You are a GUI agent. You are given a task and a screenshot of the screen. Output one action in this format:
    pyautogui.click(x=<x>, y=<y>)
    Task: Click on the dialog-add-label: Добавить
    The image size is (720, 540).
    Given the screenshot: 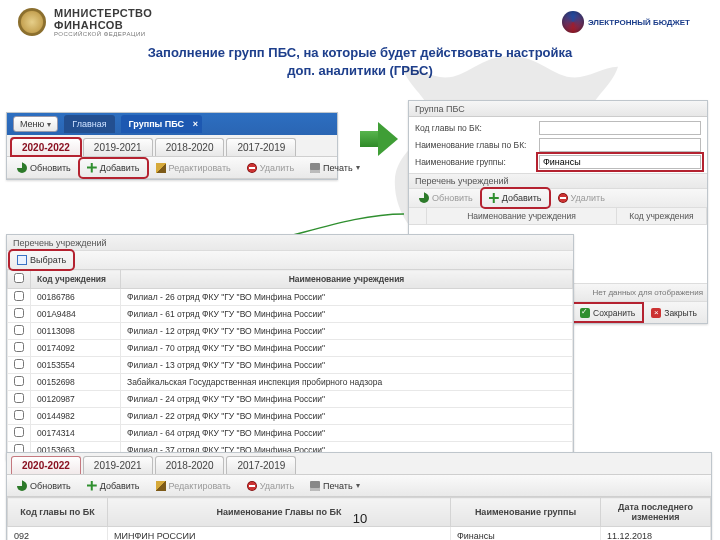 What is the action you would take?
    pyautogui.click(x=522, y=198)
    